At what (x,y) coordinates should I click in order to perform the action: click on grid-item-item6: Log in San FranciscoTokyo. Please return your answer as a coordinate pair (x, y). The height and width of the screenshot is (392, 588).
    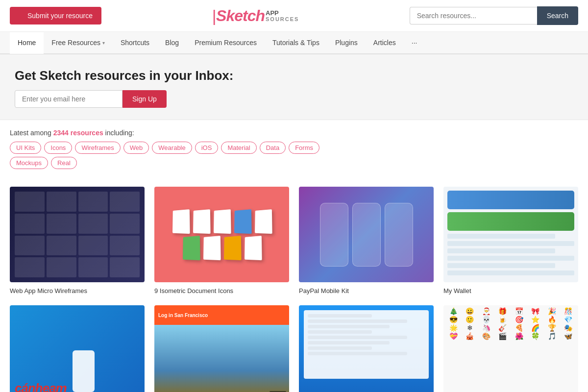
    Looking at the image, I should click on (221, 346).